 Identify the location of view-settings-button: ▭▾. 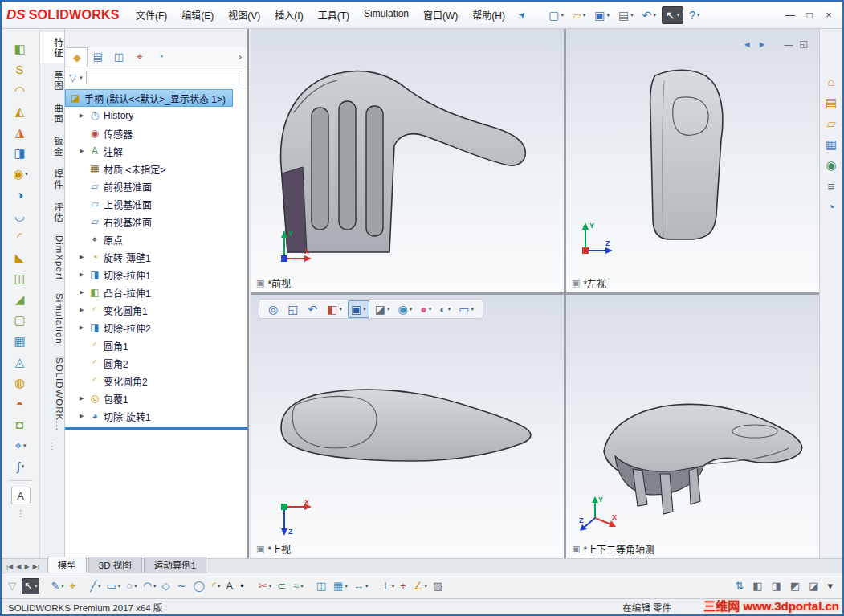
(466, 309).